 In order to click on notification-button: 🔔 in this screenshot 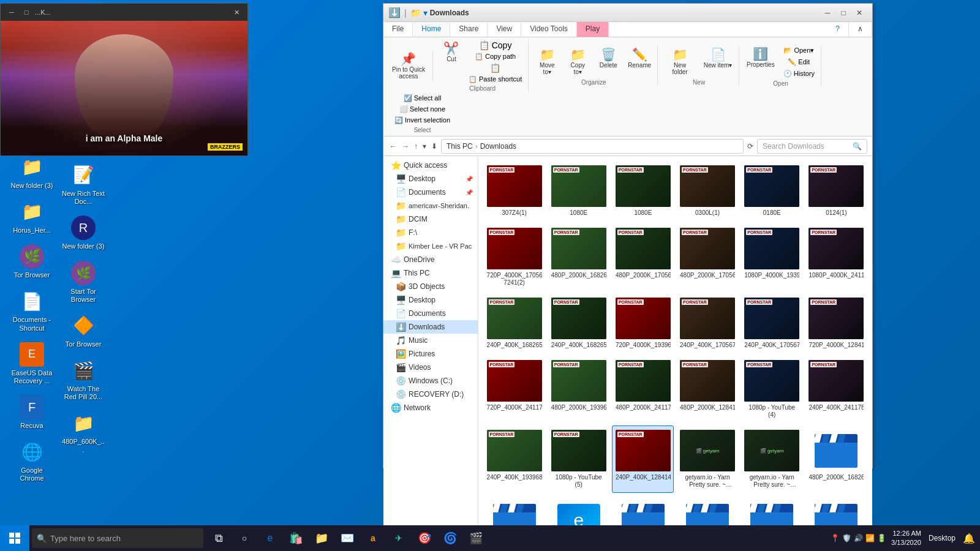, I will do `click(969, 539)`.